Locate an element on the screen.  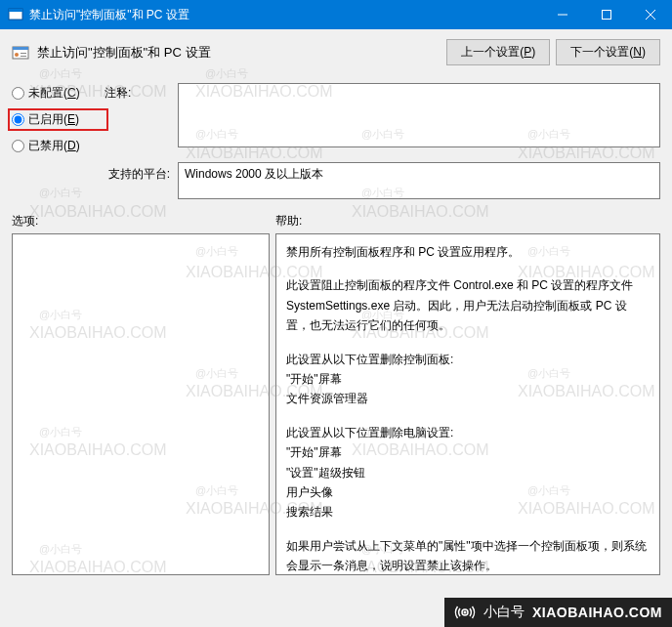
radio-not-configured-label: 未配置(C) is located at coordinates (55, 94).